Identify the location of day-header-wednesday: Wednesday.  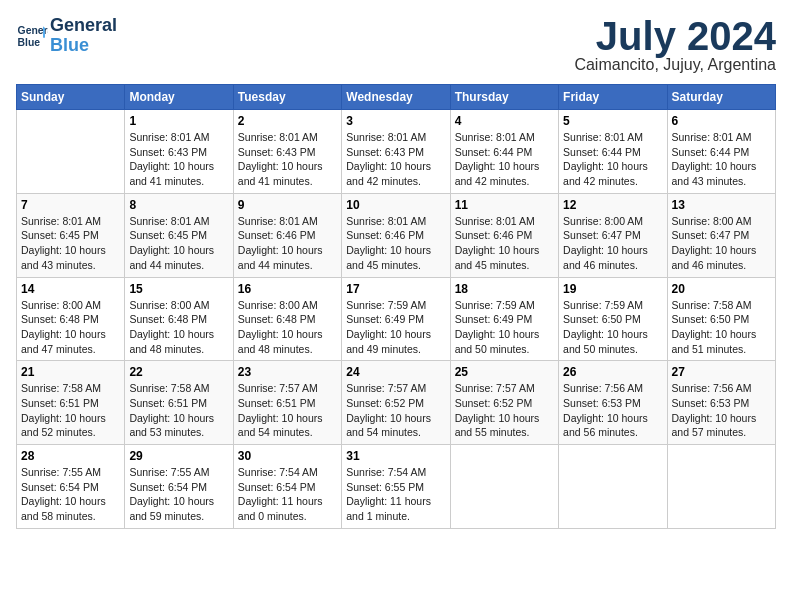
(396, 98).